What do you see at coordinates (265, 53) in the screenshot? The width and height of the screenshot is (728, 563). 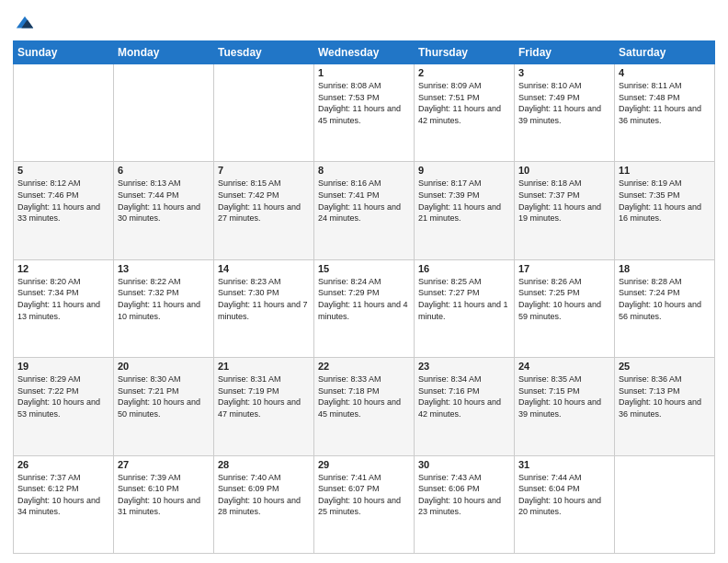 I see `weekday-header-tuesday: Tuesday` at bounding box center [265, 53].